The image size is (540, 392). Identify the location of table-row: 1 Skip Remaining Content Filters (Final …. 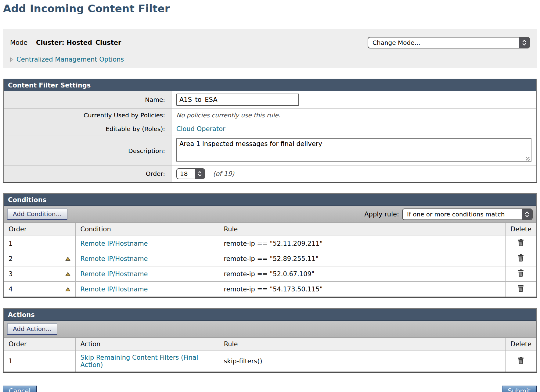
(270, 362).